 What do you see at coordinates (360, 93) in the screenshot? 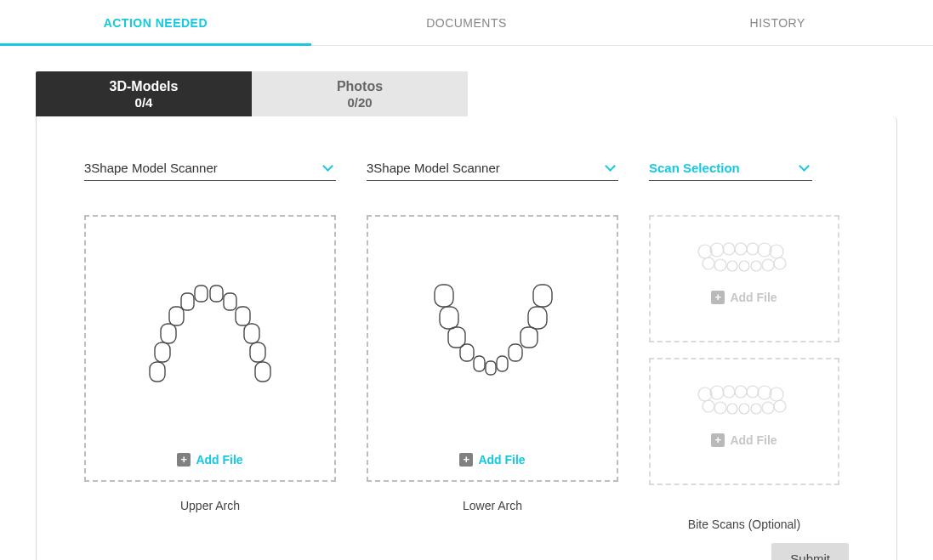
I see `subtab-photos: Photos 0/20` at bounding box center [360, 93].